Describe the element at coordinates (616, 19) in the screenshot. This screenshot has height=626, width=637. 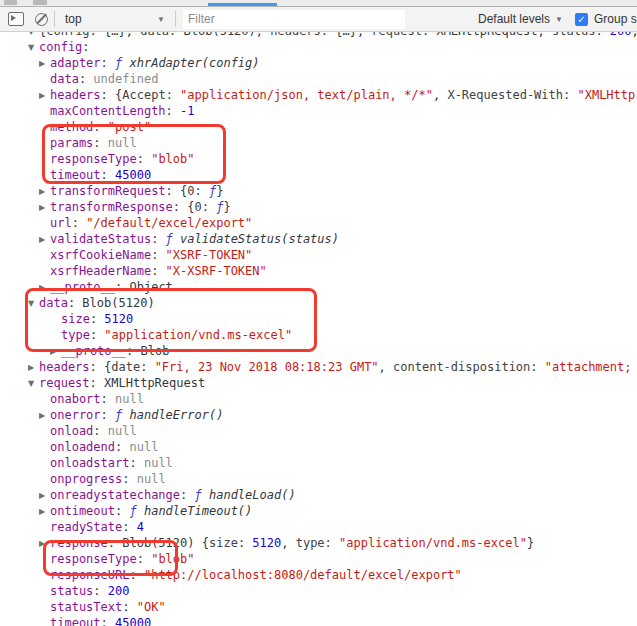
I see `group-similar-label: Group s` at that location.